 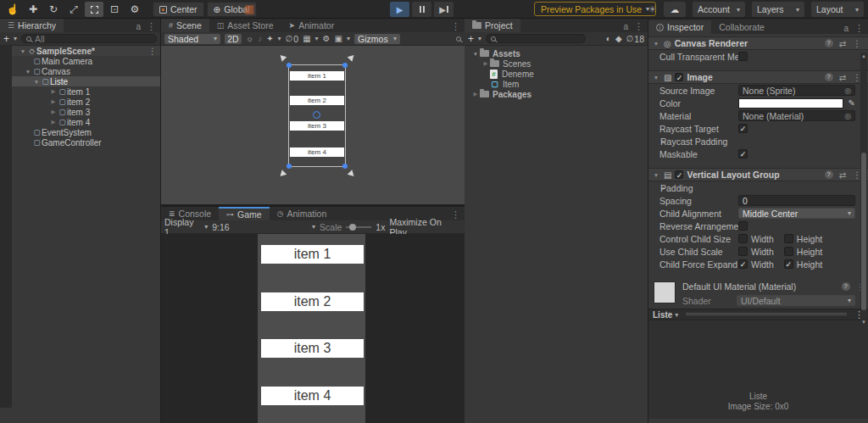 What do you see at coordinates (86, 102) in the screenshot?
I see `hierarchy-item-2: ▶ ▢ item 2` at bounding box center [86, 102].